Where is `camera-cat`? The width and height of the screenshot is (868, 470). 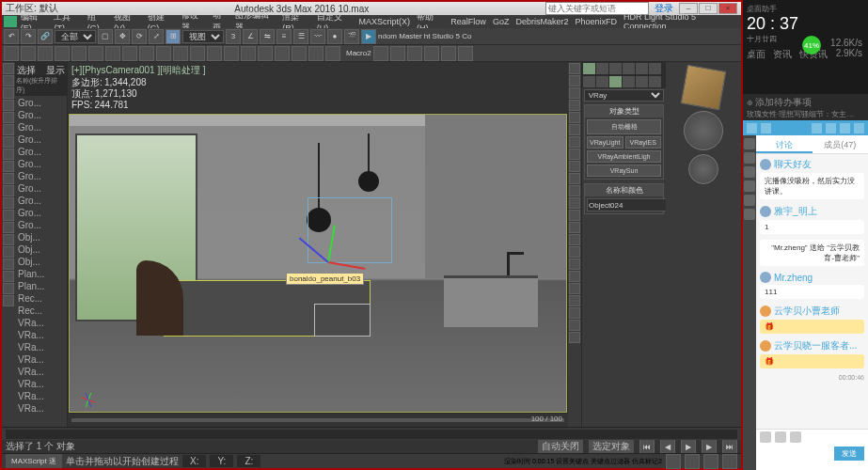 camera-cat is located at coordinates (628, 82).